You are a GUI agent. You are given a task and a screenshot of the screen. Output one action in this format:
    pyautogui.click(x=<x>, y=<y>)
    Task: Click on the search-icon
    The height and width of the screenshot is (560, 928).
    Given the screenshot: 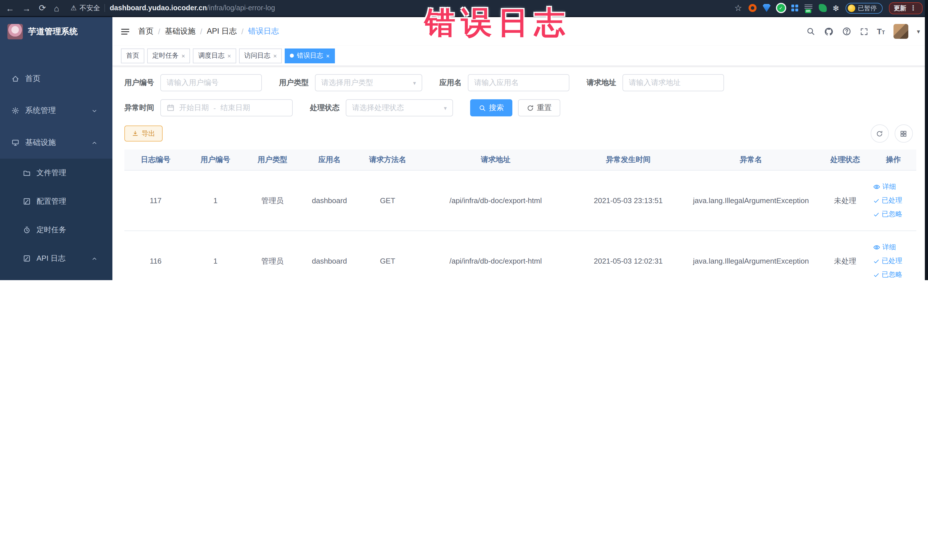 What is the action you would take?
    pyautogui.click(x=811, y=31)
    